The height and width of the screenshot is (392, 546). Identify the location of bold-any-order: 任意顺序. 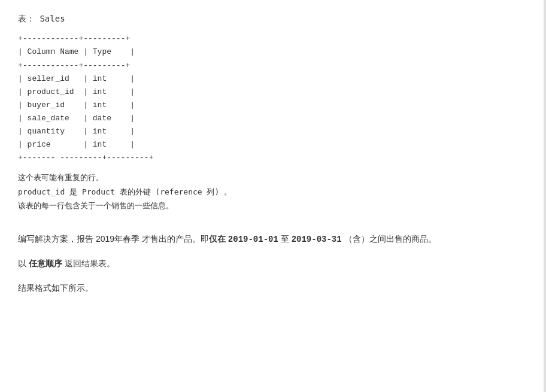
(46, 263).